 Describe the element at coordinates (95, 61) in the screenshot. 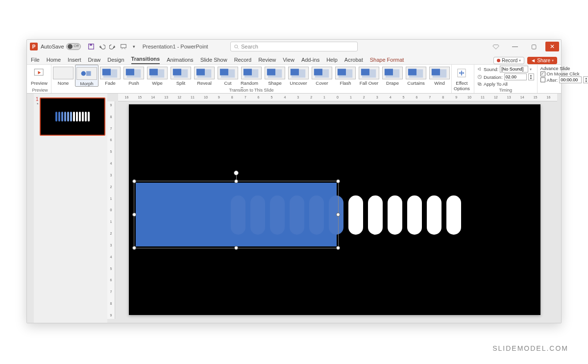

I see `tab-draw: Draw` at that location.